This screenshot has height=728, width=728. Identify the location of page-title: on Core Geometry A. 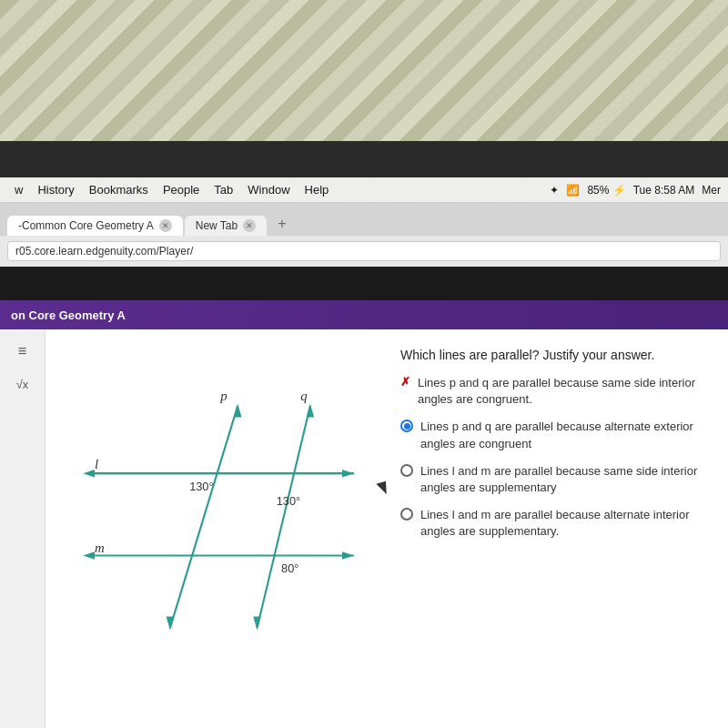
(68, 315).